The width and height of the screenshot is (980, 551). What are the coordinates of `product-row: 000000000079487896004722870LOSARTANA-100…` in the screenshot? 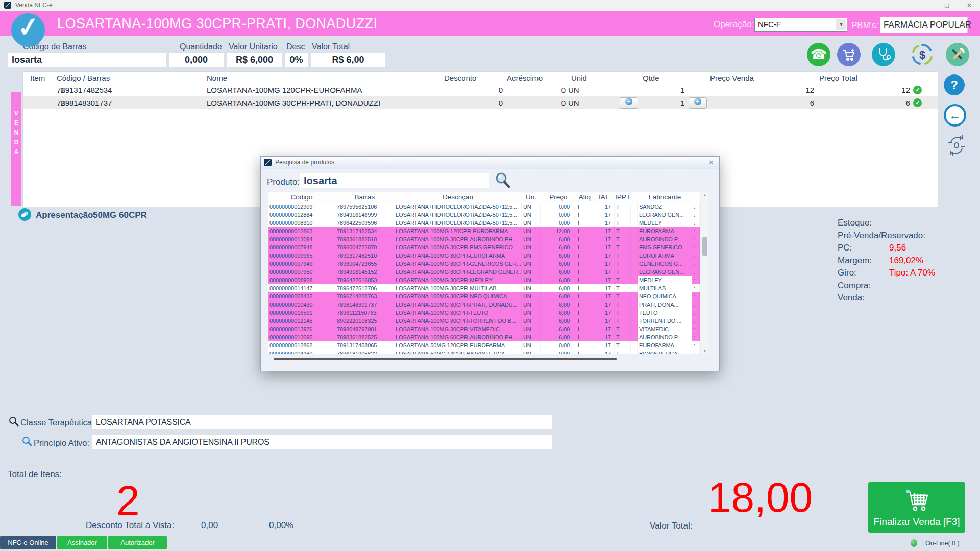 It's located at (484, 247).